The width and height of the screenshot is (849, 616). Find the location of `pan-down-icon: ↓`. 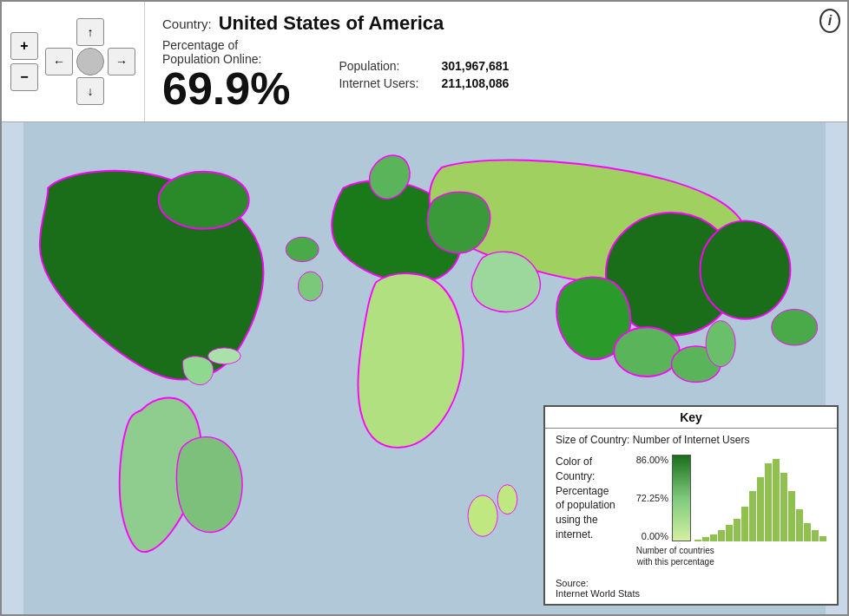

pan-down-icon: ↓ is located at coordinates (90, 91).